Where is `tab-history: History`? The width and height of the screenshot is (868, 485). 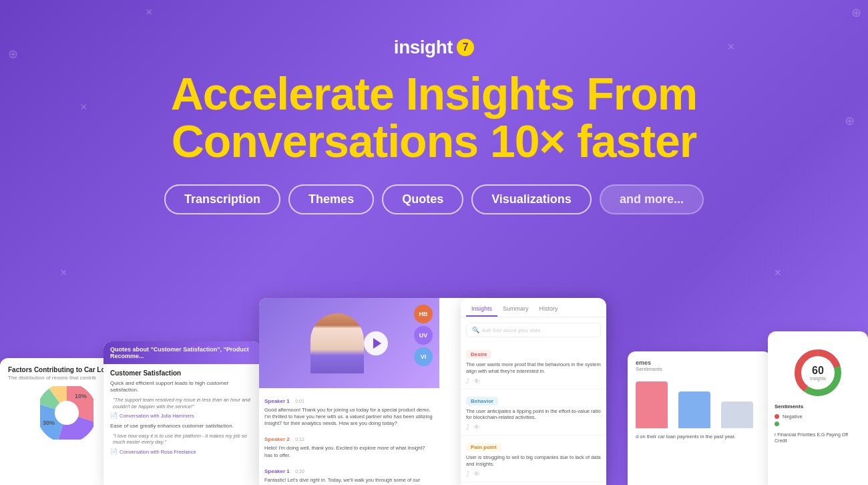
tab-history: History is located at coordinates (549, 310).